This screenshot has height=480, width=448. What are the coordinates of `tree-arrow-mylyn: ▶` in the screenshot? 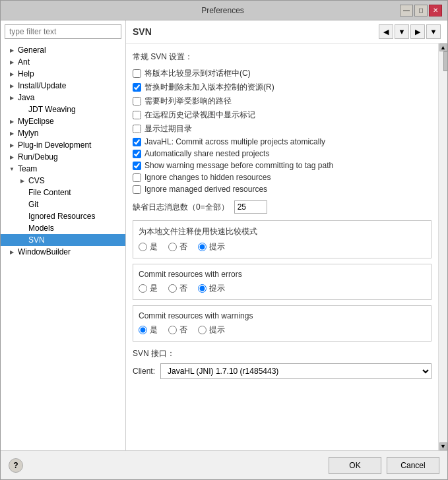 It's located at (12, 133).